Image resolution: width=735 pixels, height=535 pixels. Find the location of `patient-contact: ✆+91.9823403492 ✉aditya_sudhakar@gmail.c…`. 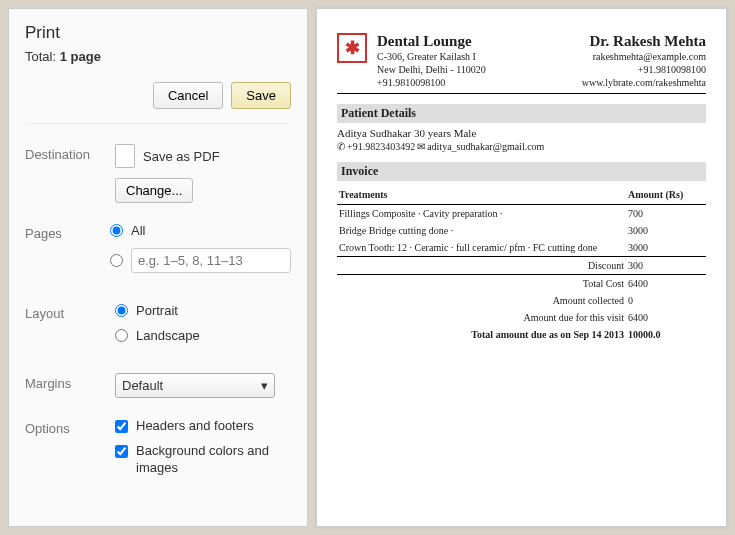

patient-contact: ✆+91.9823403492 ✉aditya_sudhakar@gmail.c… is located at coordinates (522, 146).